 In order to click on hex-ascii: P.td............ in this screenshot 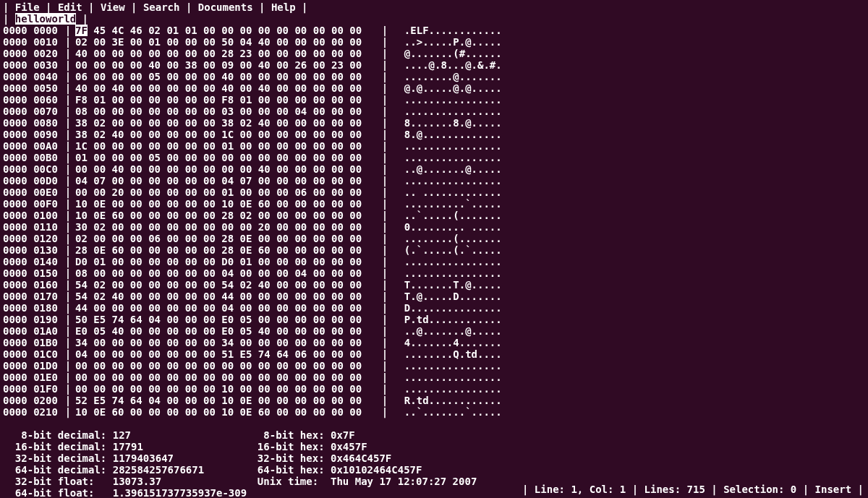, I will do `click(447, 319)`.